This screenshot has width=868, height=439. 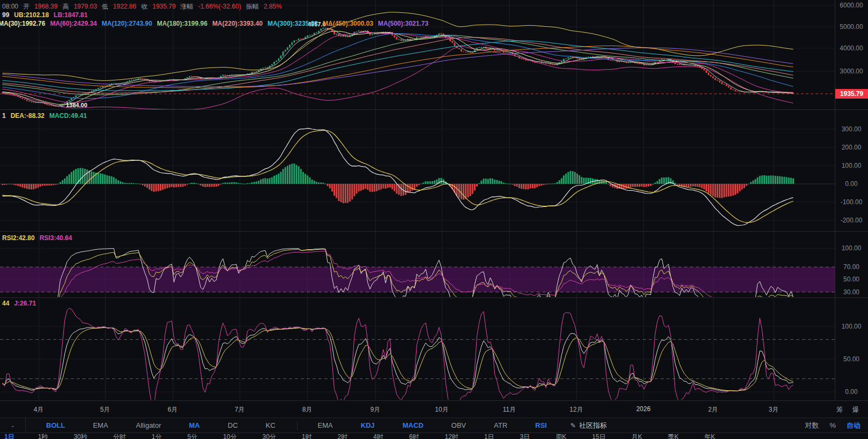 What do you see at coordinates (23, 24) in the screenshot?
I see `value-segment: MA(30):1992.76` at bounding box center [23, 24].